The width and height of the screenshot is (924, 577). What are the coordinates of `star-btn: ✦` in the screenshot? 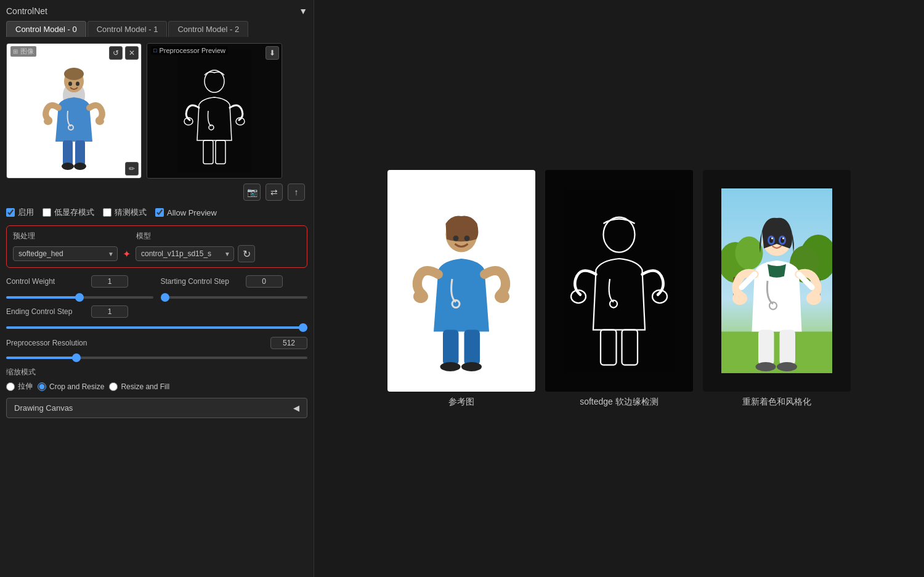 It's located at (127, 254).